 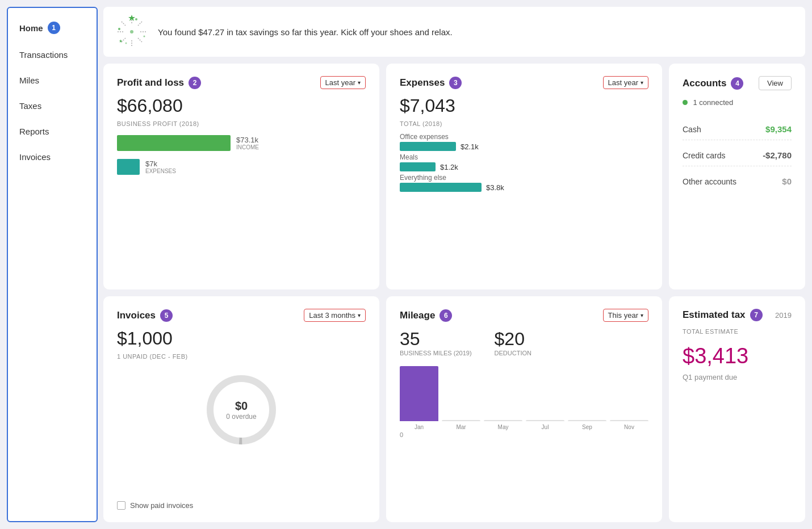 What do you see at coordinates (524, 167) in the screenshot?
I see `expense-bar-row: $1.2k` at bounding box center [524, 167].